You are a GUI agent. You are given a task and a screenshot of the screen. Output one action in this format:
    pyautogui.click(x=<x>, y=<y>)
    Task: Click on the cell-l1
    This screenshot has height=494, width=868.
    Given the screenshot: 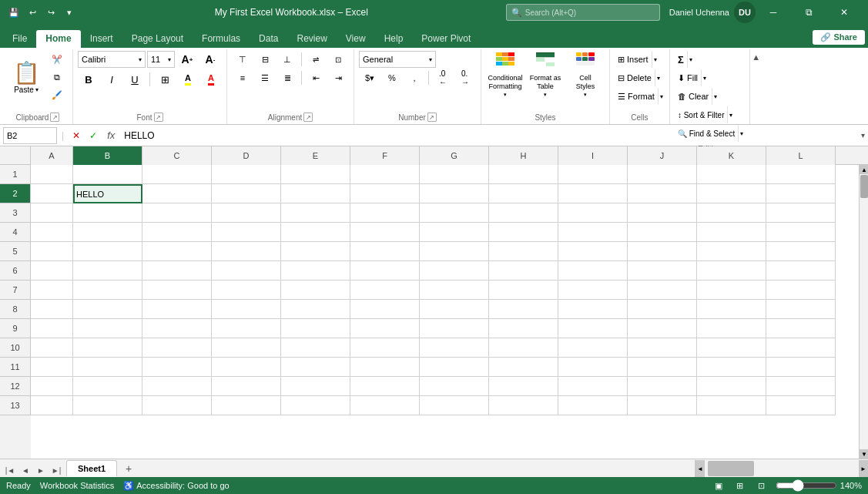 What is the action you would take?
    pyautogui.click(x=801, y=174)
    